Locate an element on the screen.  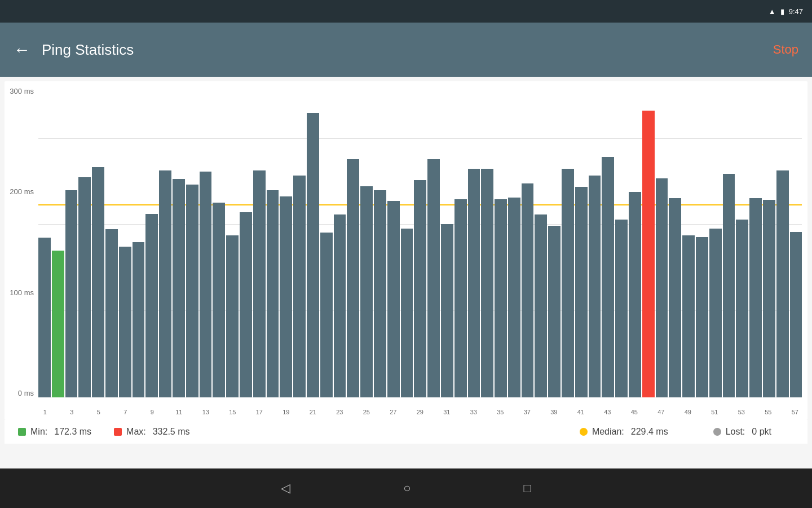
min-legend: Min: 172.3 ms is located at coordinates (55, 432).